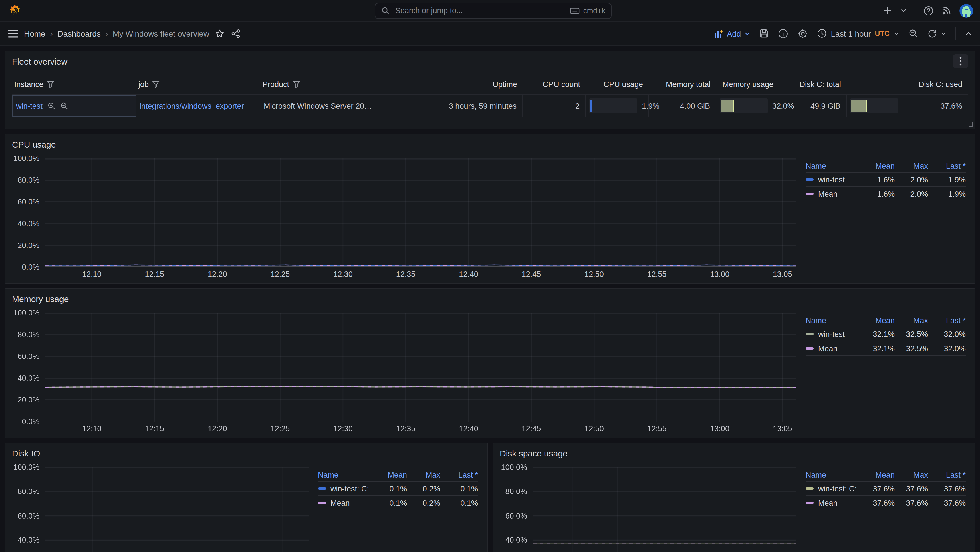 Image resolution: width=980 pixels, height=552 pixels. What do you see at coordinates (966, 11) in the screenshot?
I see `user-avatar` at bounding box center [966, 11].